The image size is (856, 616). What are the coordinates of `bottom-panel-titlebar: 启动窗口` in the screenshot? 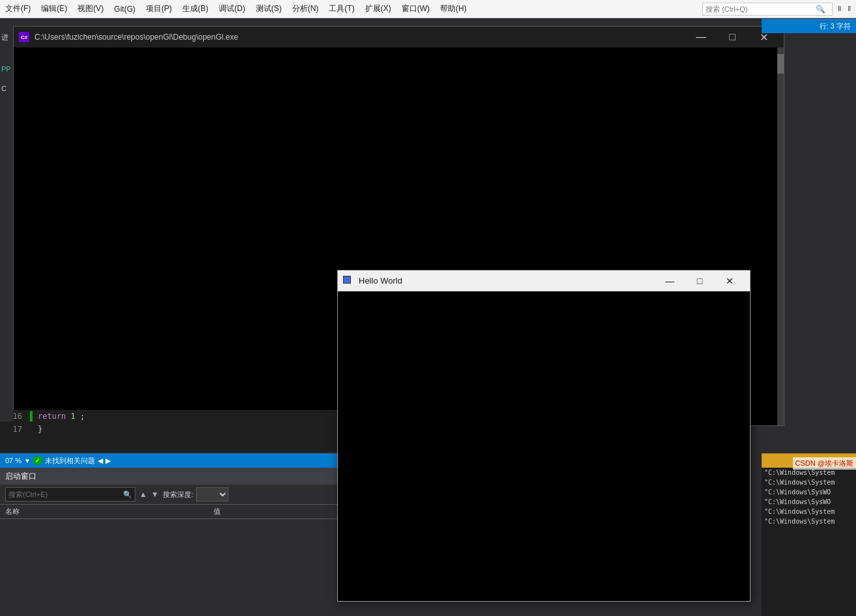 It's located at (169, 476).